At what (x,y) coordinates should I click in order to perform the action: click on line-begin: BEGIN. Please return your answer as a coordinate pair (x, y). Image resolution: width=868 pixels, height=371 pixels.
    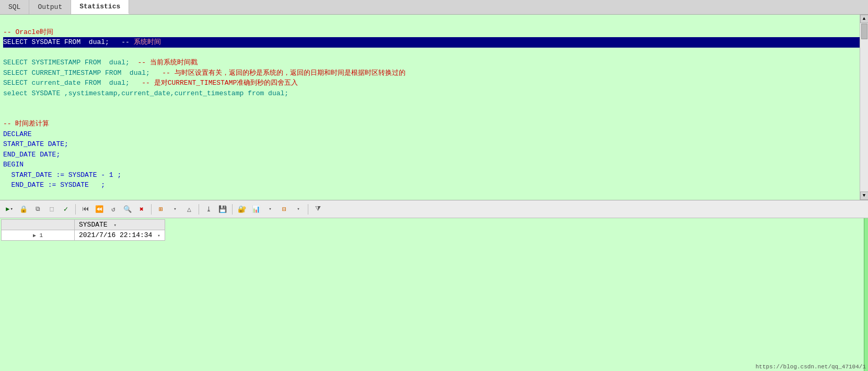
    Looking at the image, I should click on (14, 164).